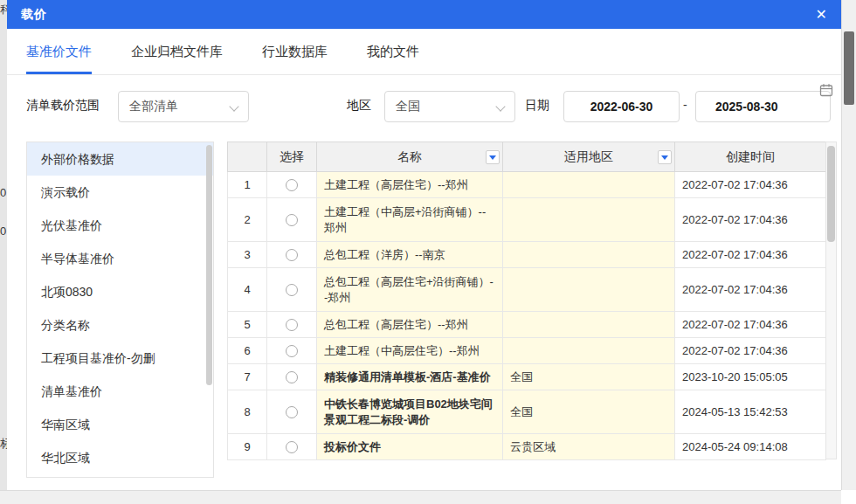  I want to click on table-row: 4 总包工程（高层住宅+沿街商铺）--郑州 2022-07-02 17:04:3…, so click(528, 290).